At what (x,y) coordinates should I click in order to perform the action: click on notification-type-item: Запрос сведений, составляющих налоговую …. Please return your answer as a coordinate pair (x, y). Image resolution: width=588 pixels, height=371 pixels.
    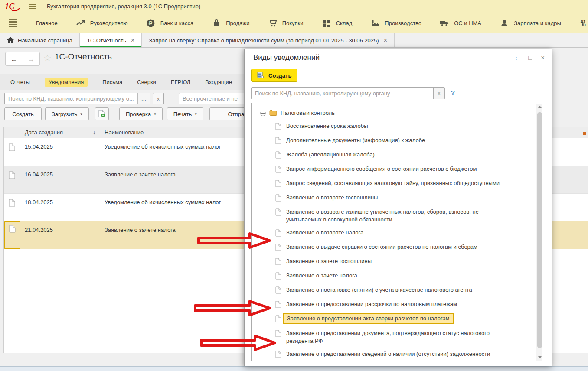
    Looking at the image, I should click on (394, 184).